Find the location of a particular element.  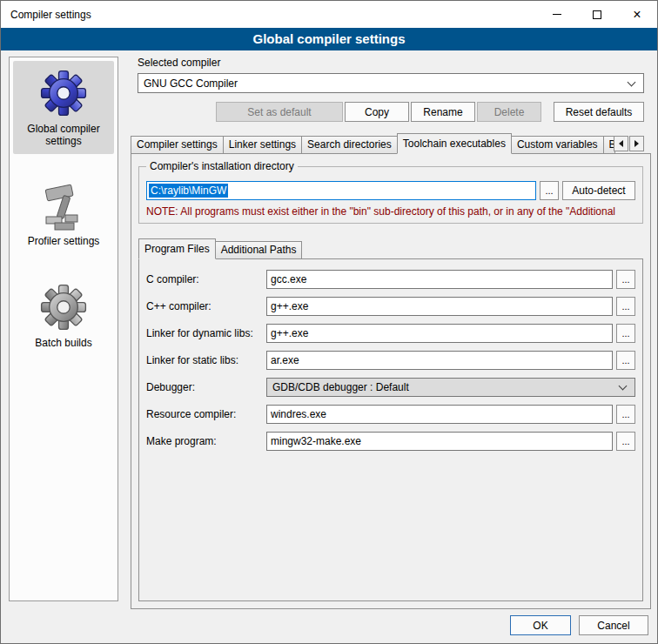

titlebar: Compiler settings × is located at coordinates (329, 14).